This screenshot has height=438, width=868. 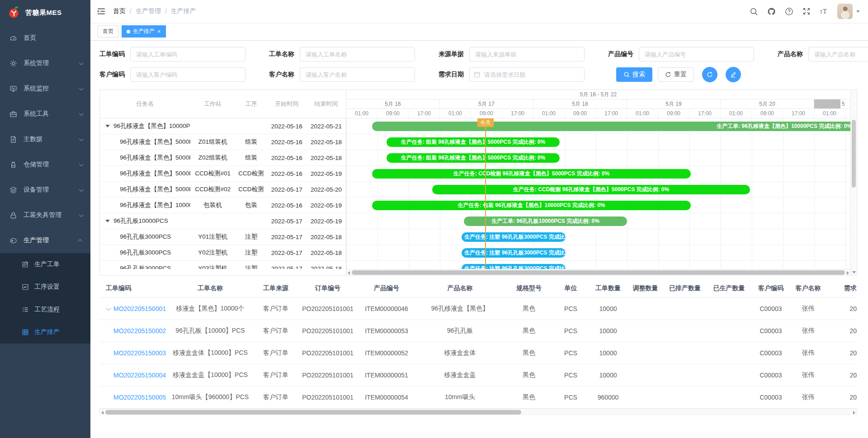 What do you see at coordinates (478, 412) in the screenshot?
I see `table-horizontal-scrollbar` at bounding box center [478, 412].